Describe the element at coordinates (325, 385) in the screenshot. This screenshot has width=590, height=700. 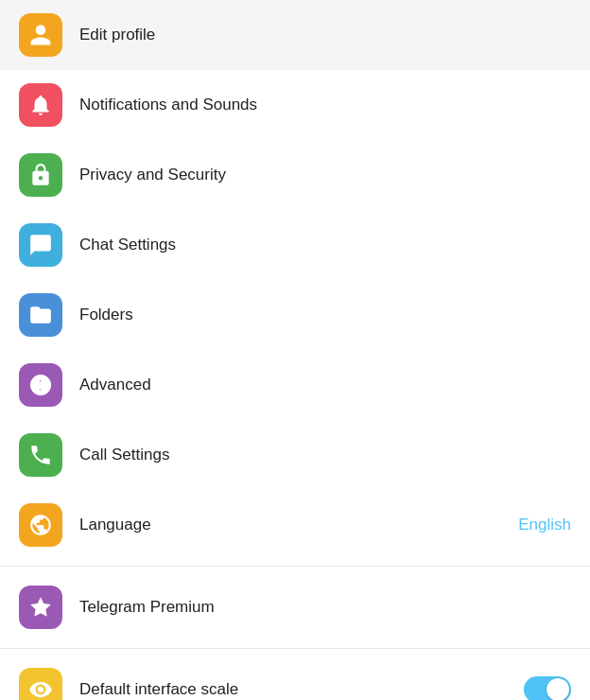
I see `advanced-label: Advanced` at that location.